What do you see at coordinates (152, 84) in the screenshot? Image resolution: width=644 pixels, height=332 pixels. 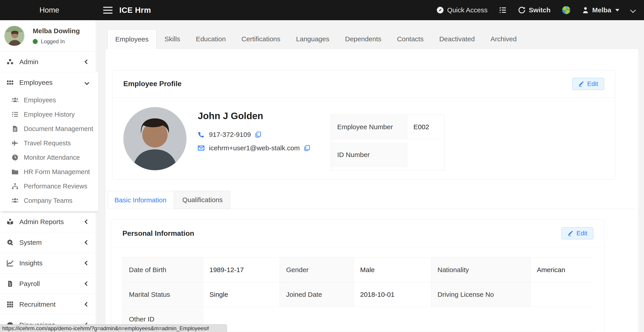 I see `employee-profile-title: Employee Profile` at bounding box center [152, 84].